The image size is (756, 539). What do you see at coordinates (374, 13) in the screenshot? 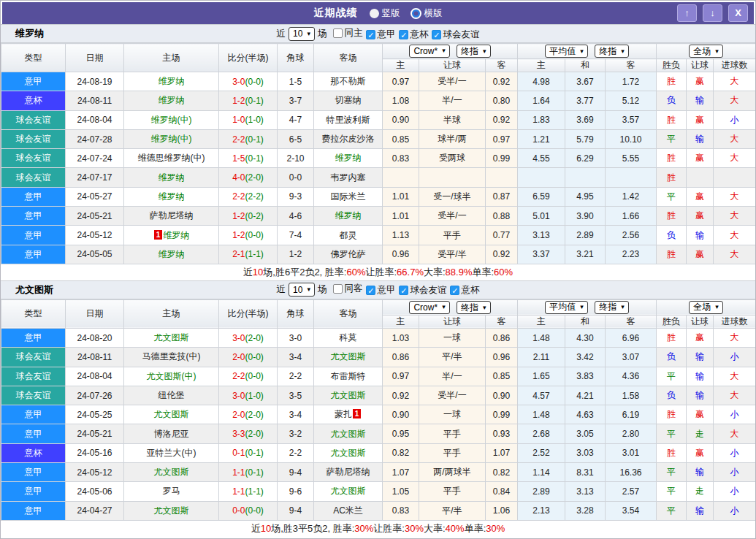
I see `radio-unselected-icon` at bounding box center [374, 13].